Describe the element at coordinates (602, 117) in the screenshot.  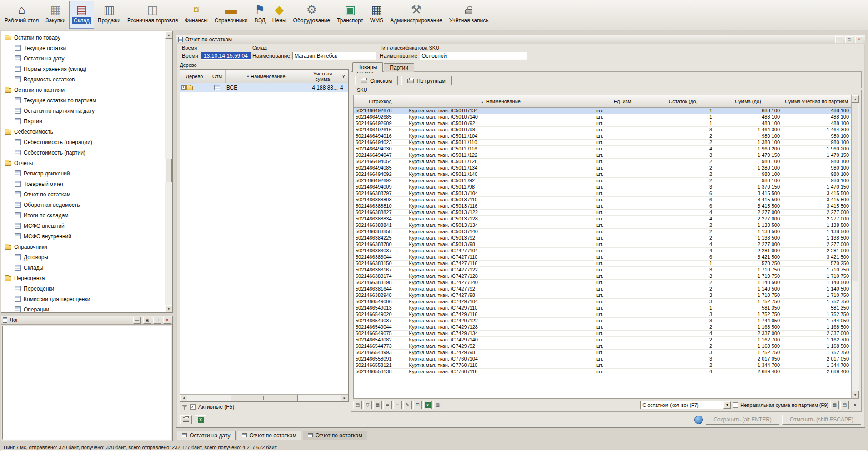
I see `table-row: 5021466492685Куртка мал. ткан. /С5010 /1…` at that location.